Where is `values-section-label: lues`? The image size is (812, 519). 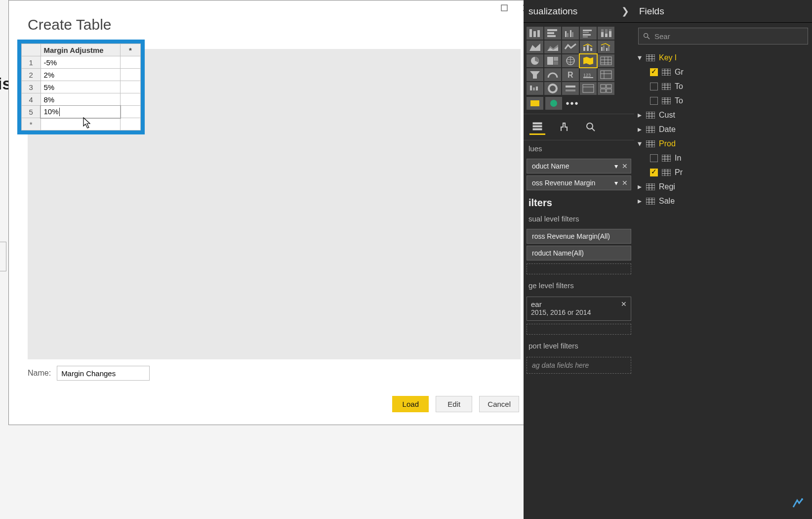
values-section-label: lues is located at coordinates (579, 148).